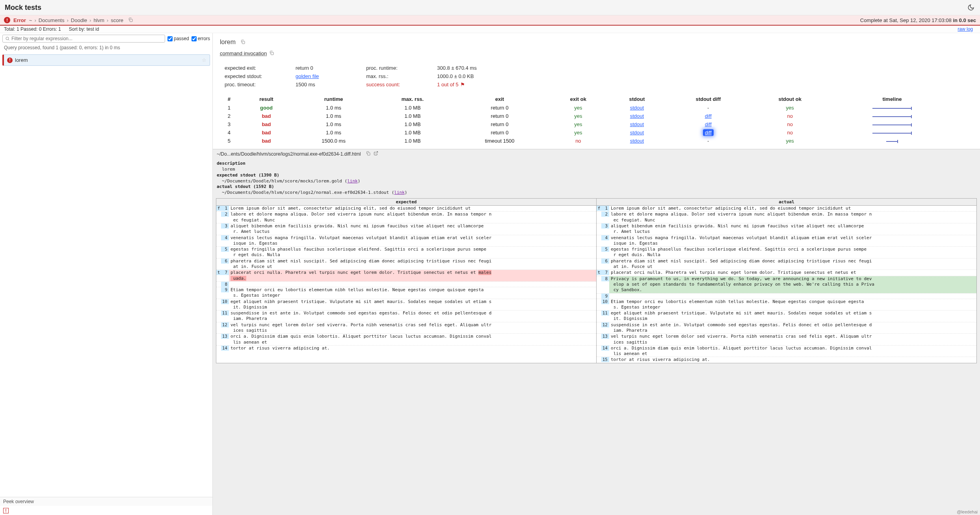 Image resolution: width=980 pixels, height=515 pixels. I want to click on info-label: max. rss.:, so click(394, 76).